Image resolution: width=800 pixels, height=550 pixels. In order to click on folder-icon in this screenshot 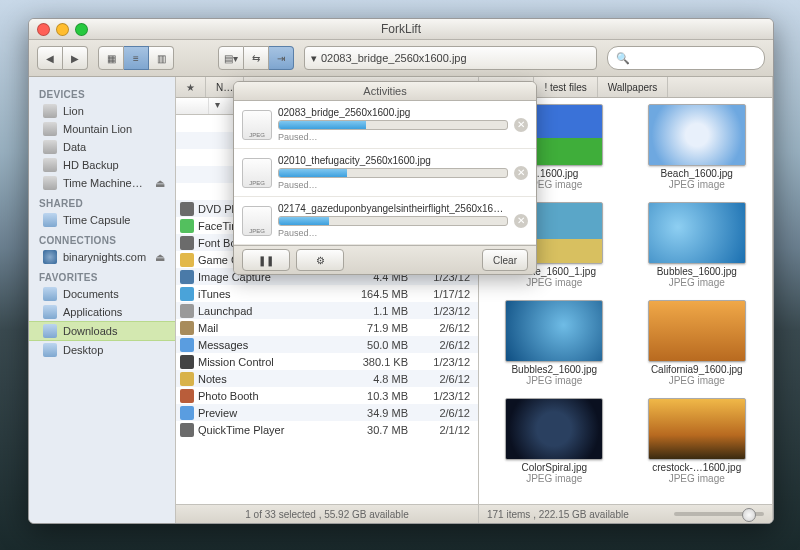, I will do `click(50, 294)`.